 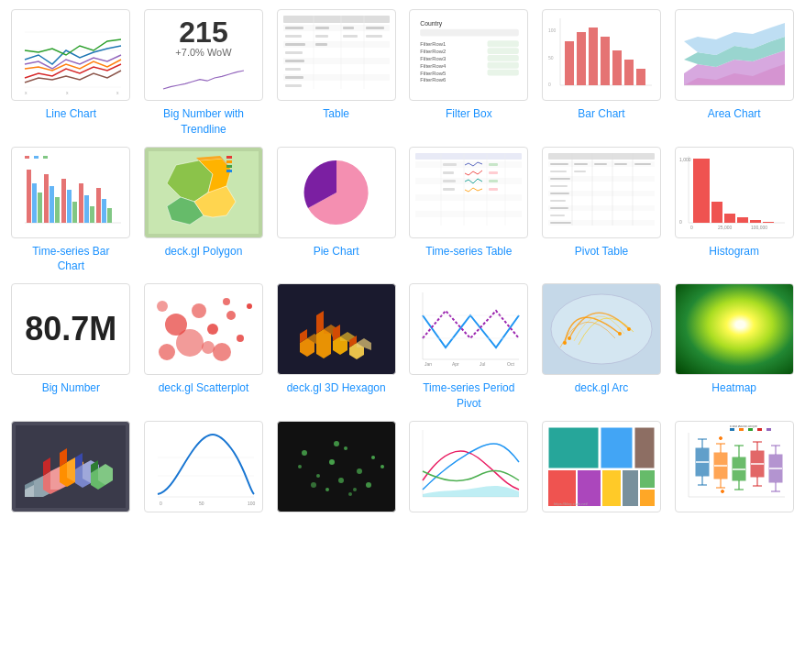 I want to click on svg-text: FilterRow1, so click(x=434, y=44).